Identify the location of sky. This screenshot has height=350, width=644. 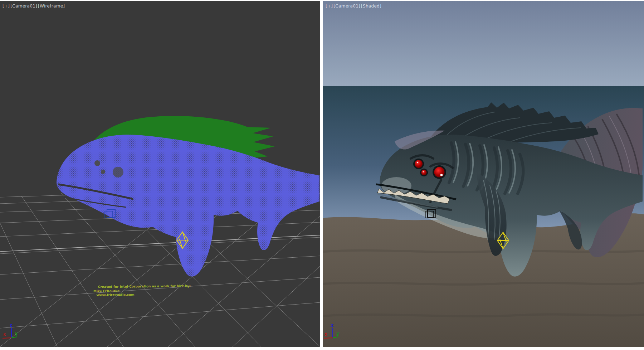
(484, 44).